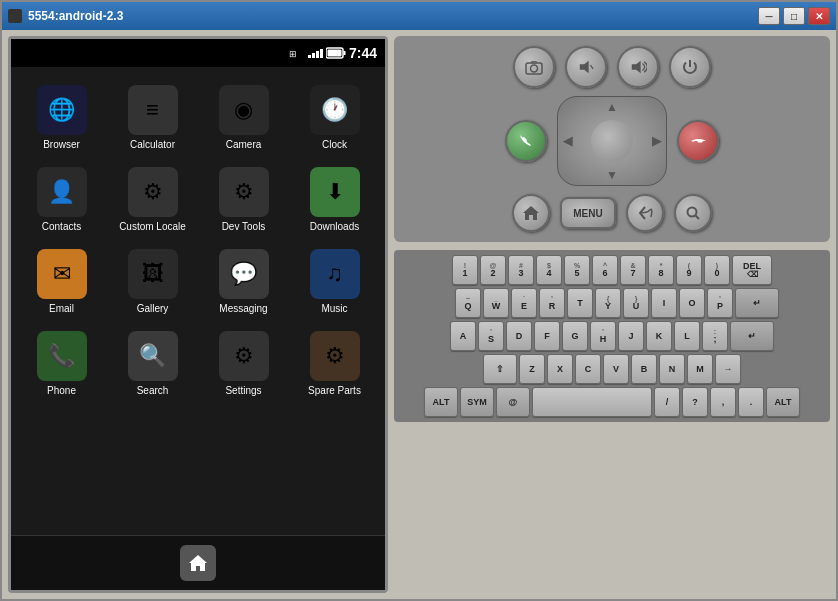  Describe the element at coordinates (552, 303) in the screenshot. I see `key-R: ’R` at that location.